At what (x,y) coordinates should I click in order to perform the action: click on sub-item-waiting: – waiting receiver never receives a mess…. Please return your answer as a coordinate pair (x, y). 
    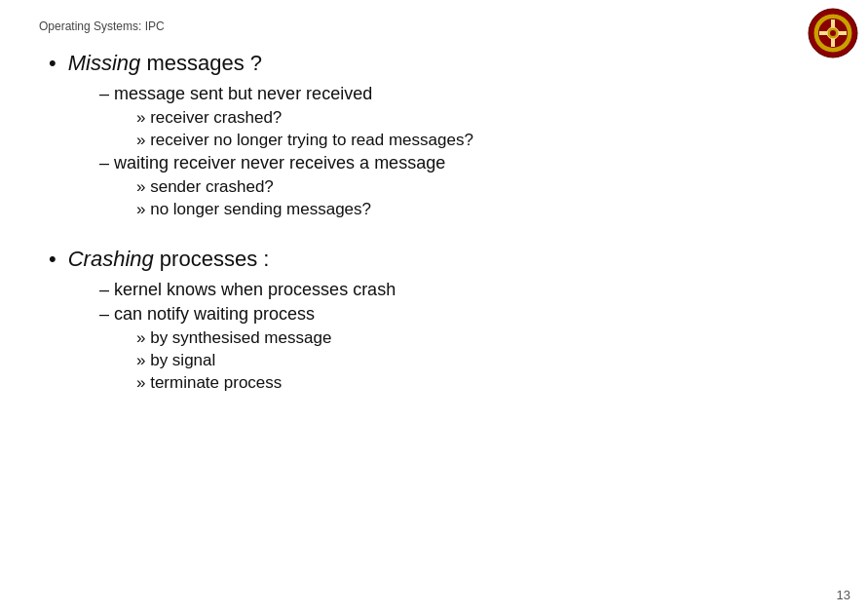
    Looking at the image, I should click on (464, 164).